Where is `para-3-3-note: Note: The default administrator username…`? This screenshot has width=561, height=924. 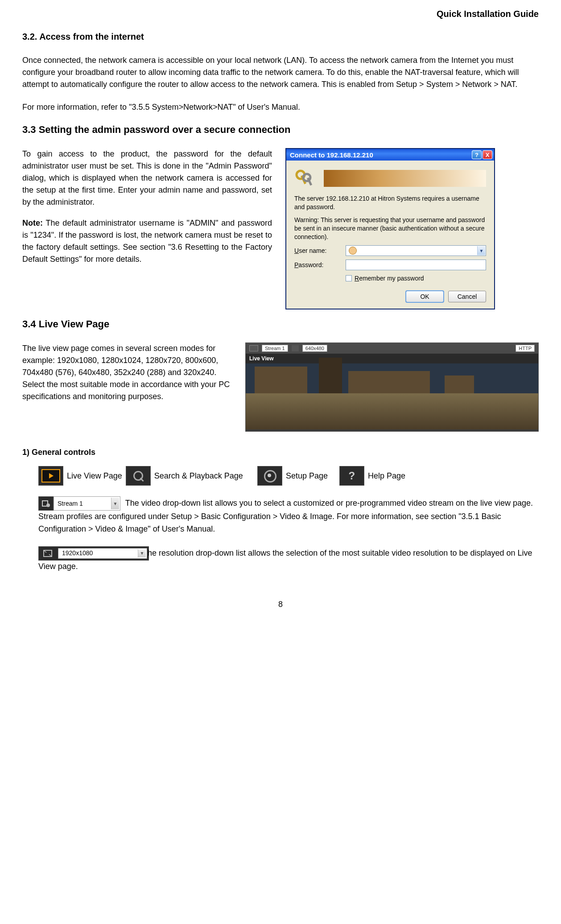
para-3-3-note: Note: The default administrator username… is located at coordinates (147, 241).